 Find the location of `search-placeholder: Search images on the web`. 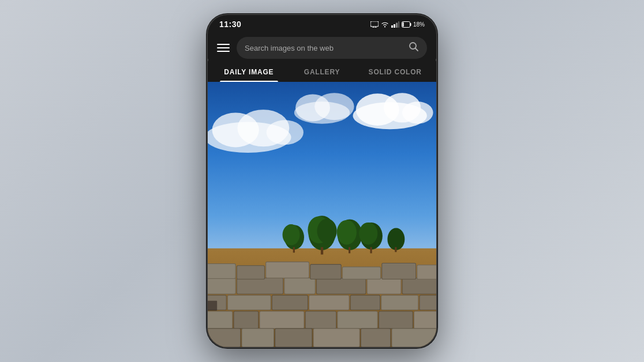

search-placeholder: Search images on the web is located at coordinates (327, 48).